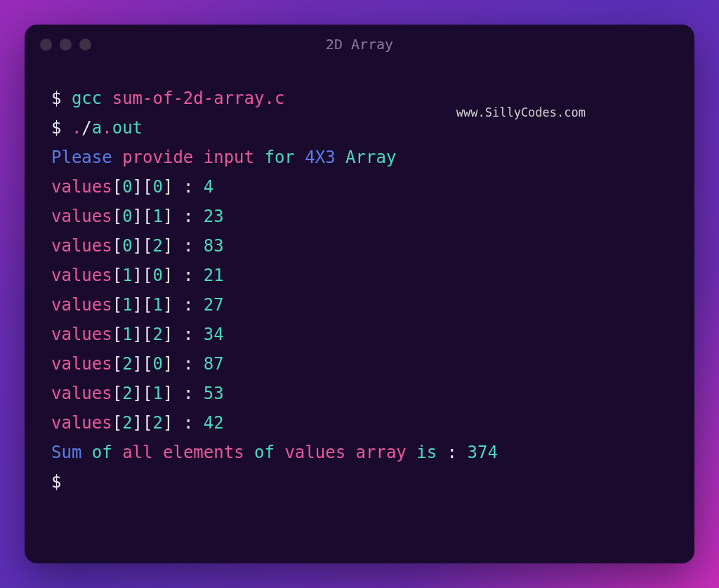 Image resolution: width=719 pixels, height=588 pixels. What do you see at coordinates (371, 157) in the screenshot?
I see `word-array: Array` at bounding box center [371, 157].